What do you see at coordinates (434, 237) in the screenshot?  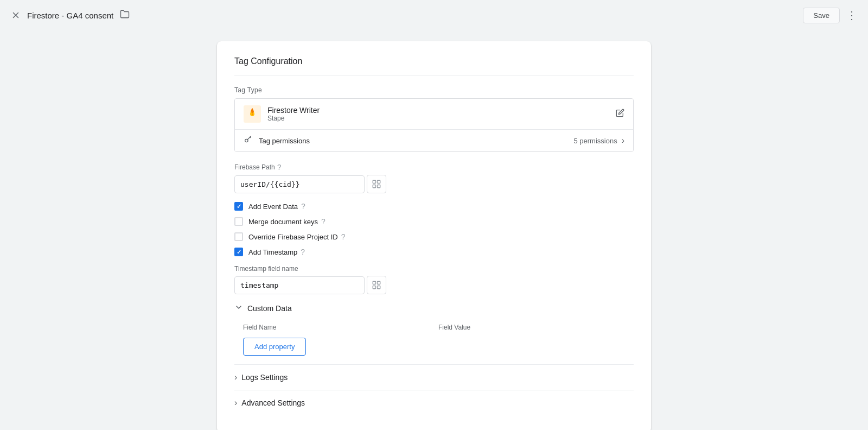 I see `override-firebase-project-id-row: Override Firebase Project ID ?` at bounding box center [434, 237].